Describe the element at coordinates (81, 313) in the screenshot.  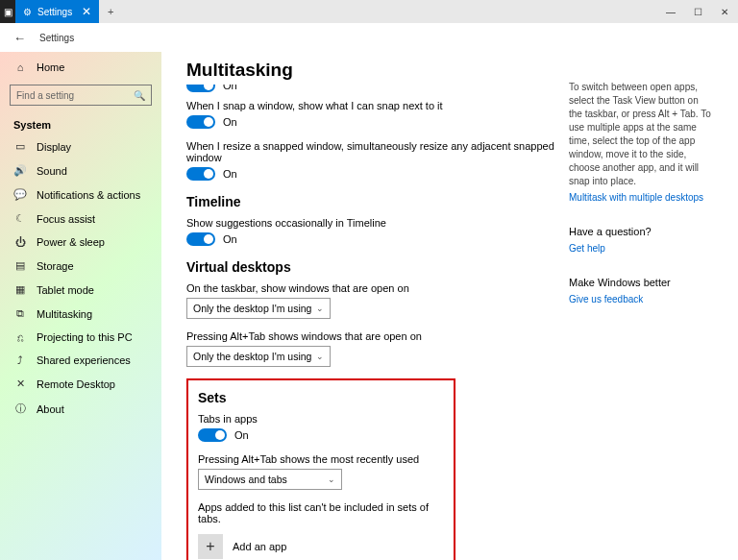
I see `sidebar-item-multitasking: ⧉Multitasking` at that location.